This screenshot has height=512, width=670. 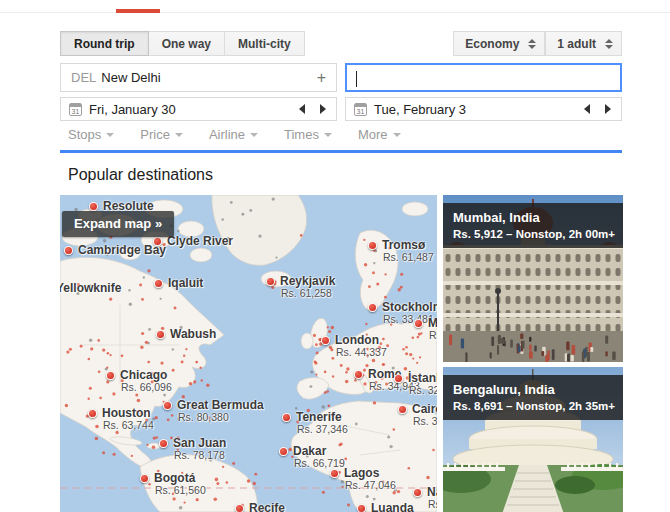 I want to click on marker-city-label: Clyde River, so click(x=200, y=241).